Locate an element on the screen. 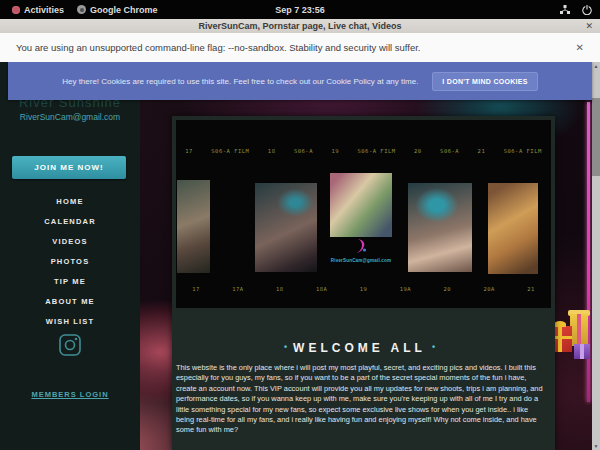 Image resolution: width=600 pixels, height=450 pixels. sidebar-item-tip-me: TIP ME is located at coordinates (70, 282).